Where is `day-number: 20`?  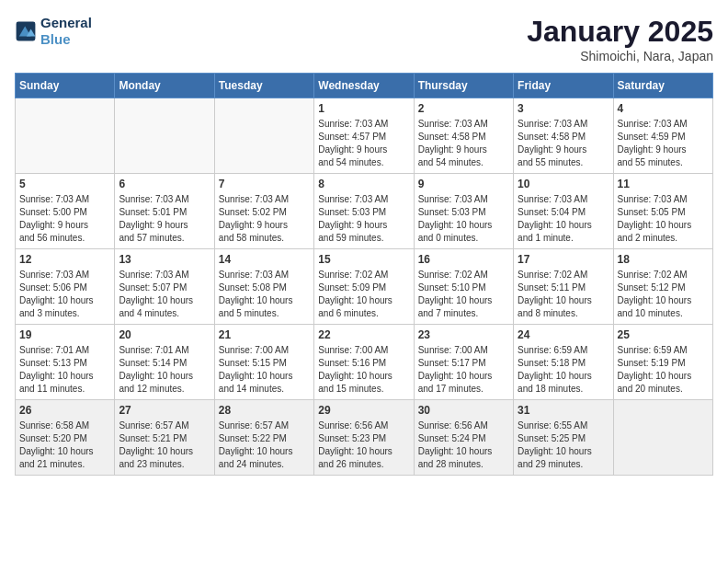
day-number: 20 is located at coordinates (164, 335).